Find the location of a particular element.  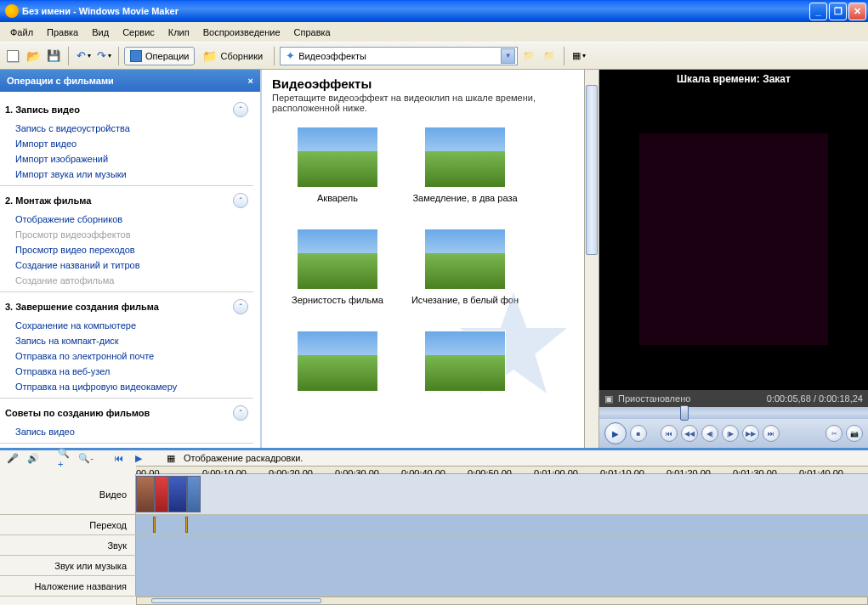

rewind-button: ◀◀ is located at coordinates (689, 433).